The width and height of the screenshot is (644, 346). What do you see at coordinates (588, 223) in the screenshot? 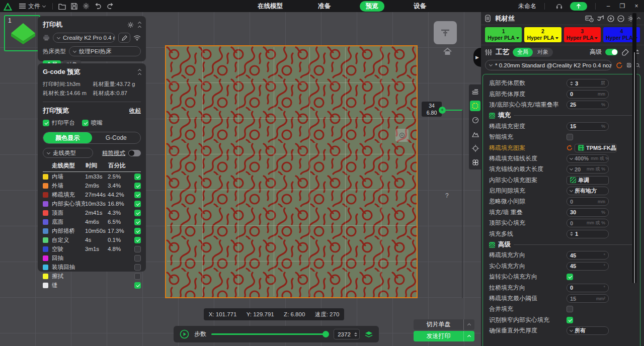
I see `setting-input: 0mm 或 %` at bounding box center [588, 223].